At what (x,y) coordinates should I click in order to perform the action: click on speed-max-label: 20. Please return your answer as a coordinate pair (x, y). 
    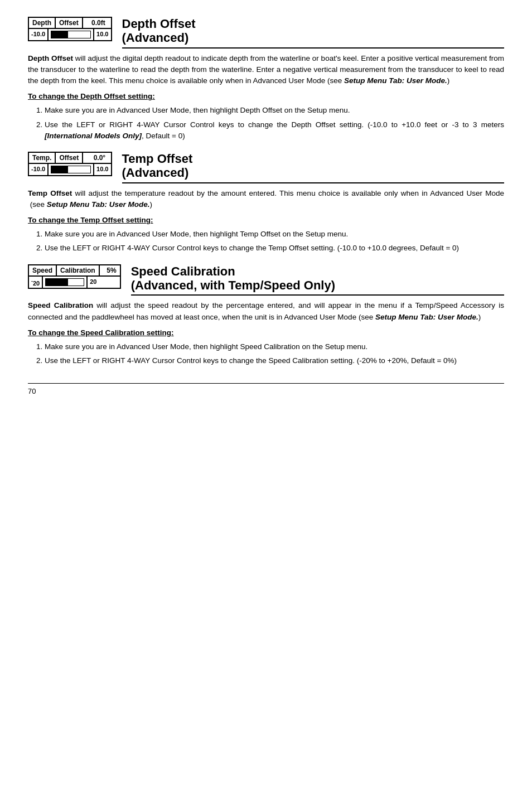
    Looking at the image, I should click on (93, 282).